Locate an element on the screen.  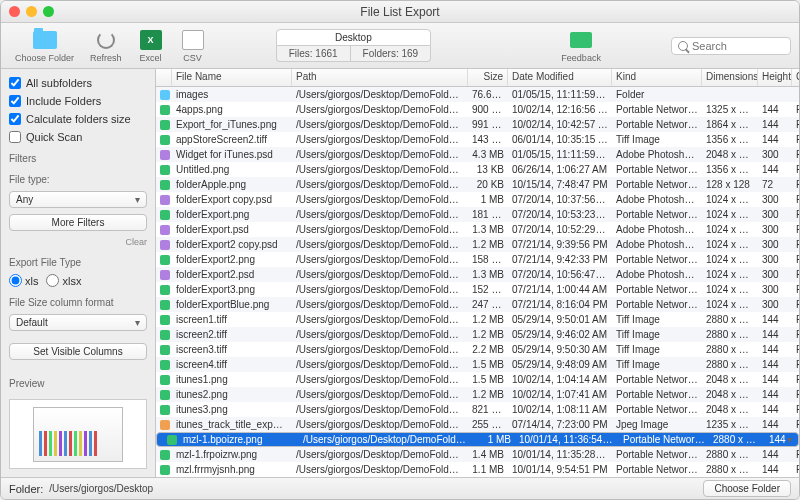
fscf-select: Default is located at coordinates (78, 322).